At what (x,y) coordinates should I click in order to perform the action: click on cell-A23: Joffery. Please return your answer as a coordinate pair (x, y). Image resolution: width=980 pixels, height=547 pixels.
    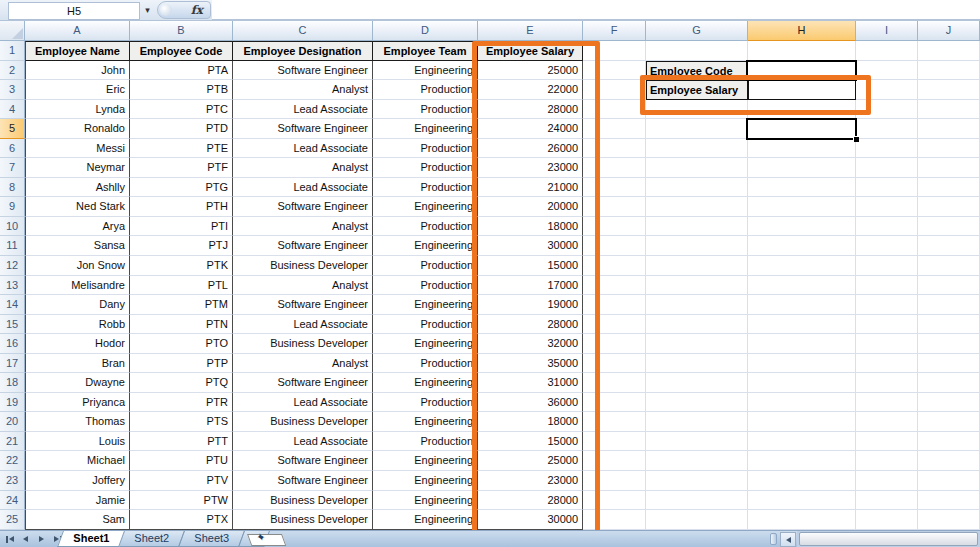
    Looking at the image, I should click on (78, 481).